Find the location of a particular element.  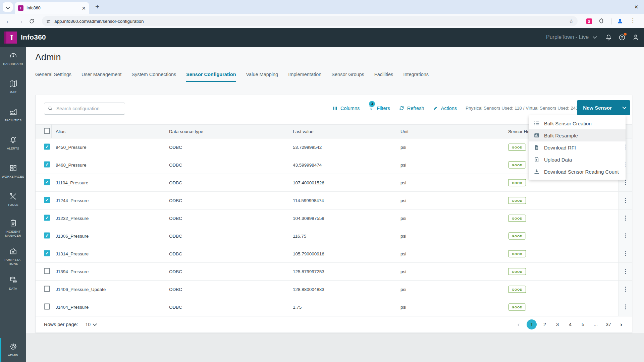

menu-item-download-sensor-reading-count: Download Sensor Reading Count is located at coordinates (577, 172).